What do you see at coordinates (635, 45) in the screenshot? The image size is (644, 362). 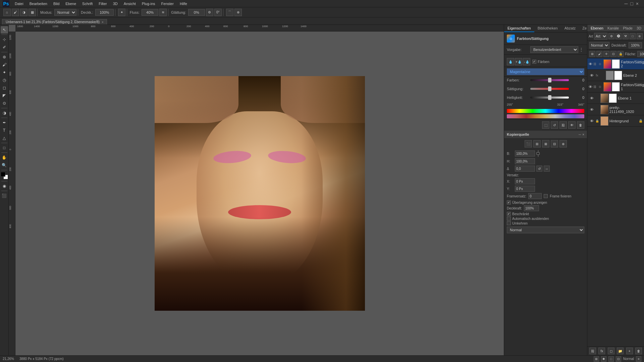 I see `opacity-value-input` at bounding box center [635, 45].